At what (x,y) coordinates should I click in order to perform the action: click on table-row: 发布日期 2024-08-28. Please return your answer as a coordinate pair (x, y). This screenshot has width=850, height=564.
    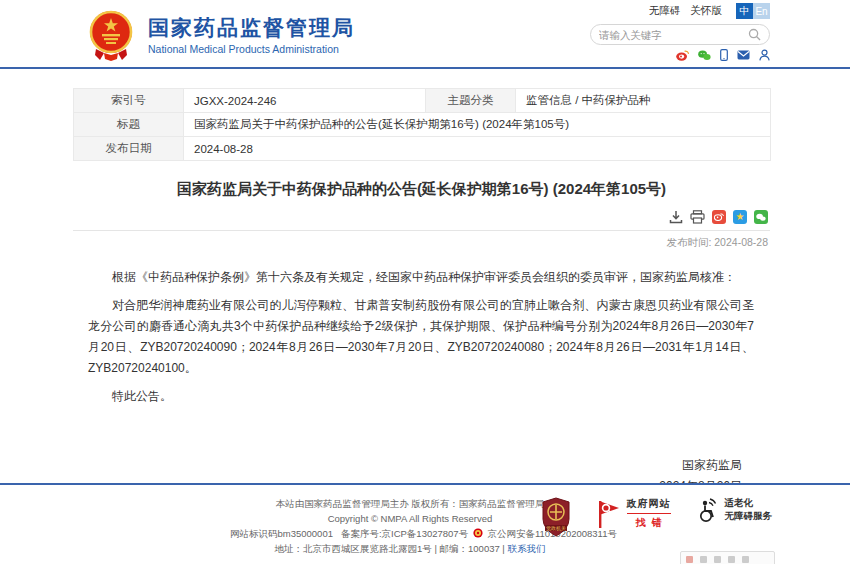
    Looking at the image, I should click on (422, 149).